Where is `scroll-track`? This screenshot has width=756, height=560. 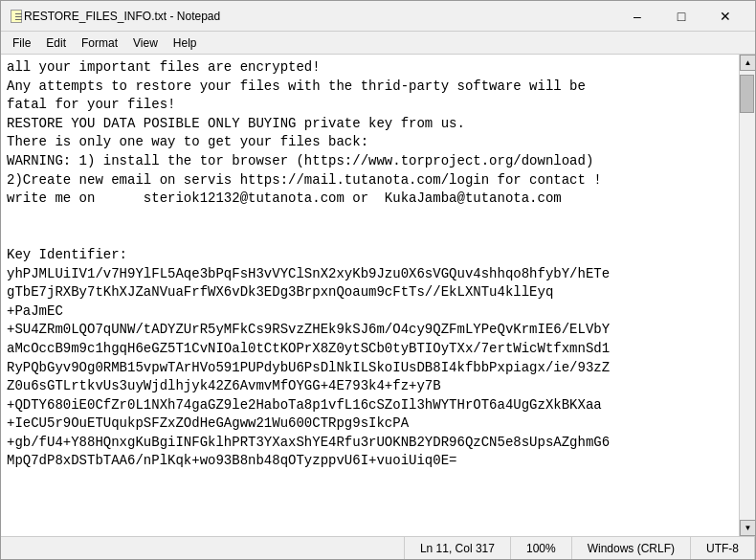 scroll-track is located at coordinates (747, 295).